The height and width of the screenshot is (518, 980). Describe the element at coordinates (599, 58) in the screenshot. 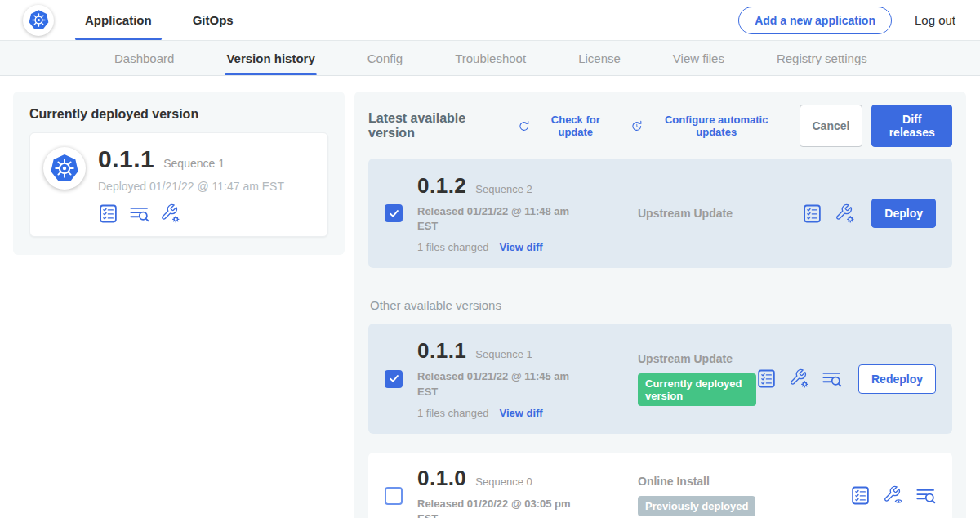

I see `tab-license: License` at that location.